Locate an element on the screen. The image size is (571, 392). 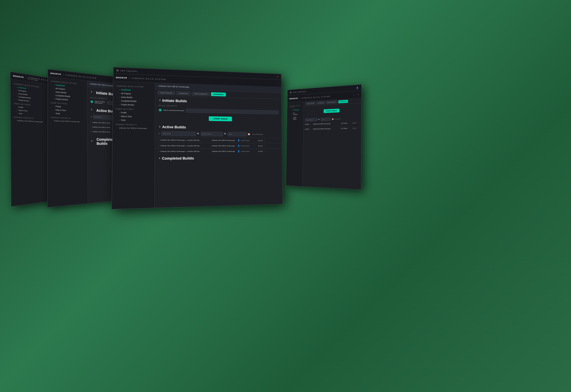
technicality-col-4: Technicality is located at coordinates (337, 119).